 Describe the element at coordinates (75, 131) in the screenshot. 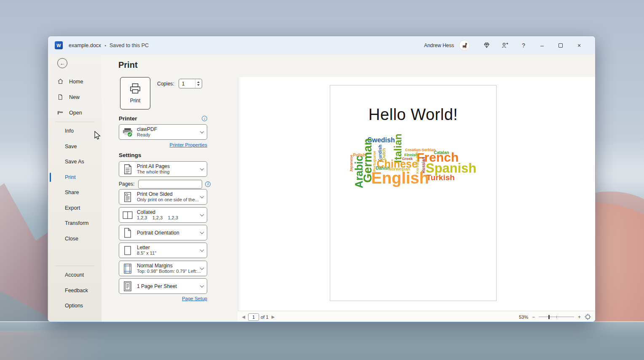

I see `sidebar-item-info: Info` at that location.